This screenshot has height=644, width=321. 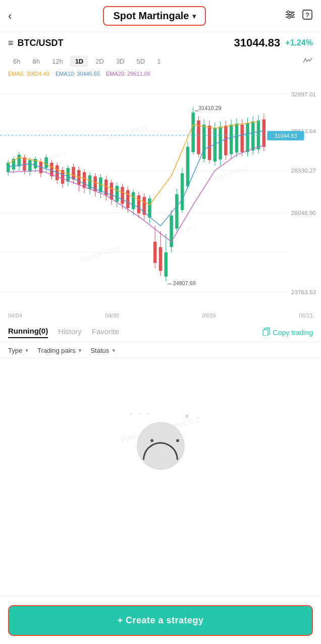 I want to click on menu-icon: ≡, so click(x=11, y=43).